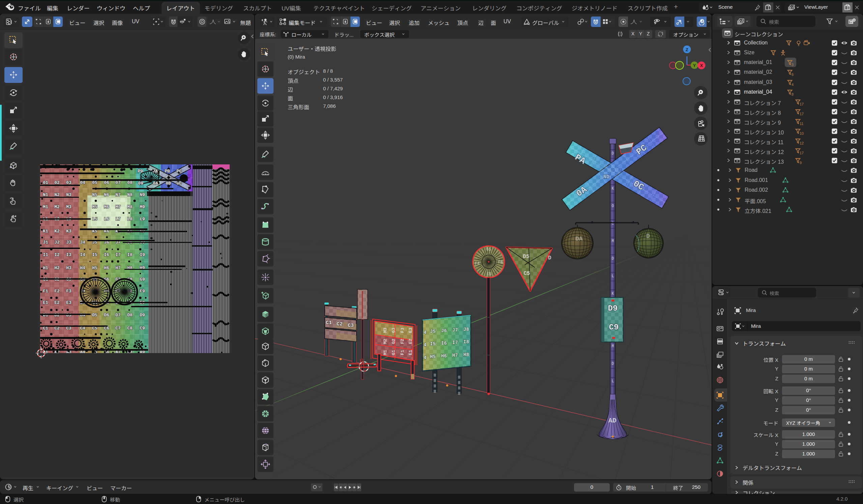 This screenshot has width=863, height=504. I want to click on svg-text: N7, so click(118, 195).